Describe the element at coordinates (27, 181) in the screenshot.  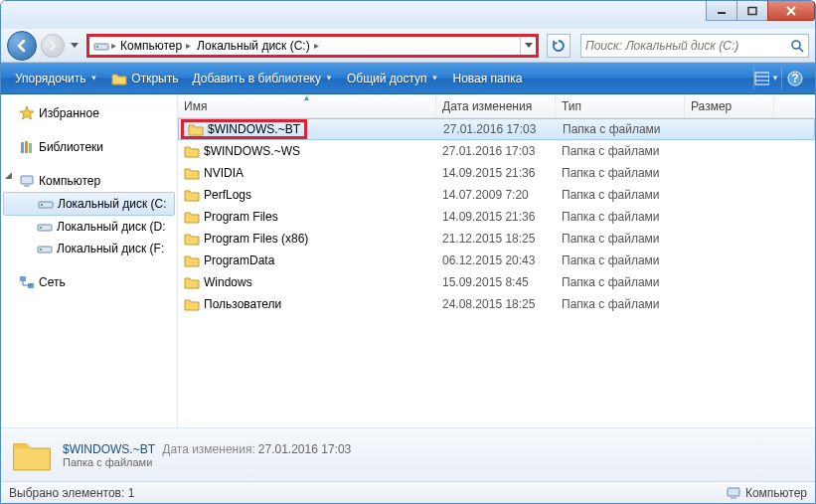
I see `computer-icon` at that location.